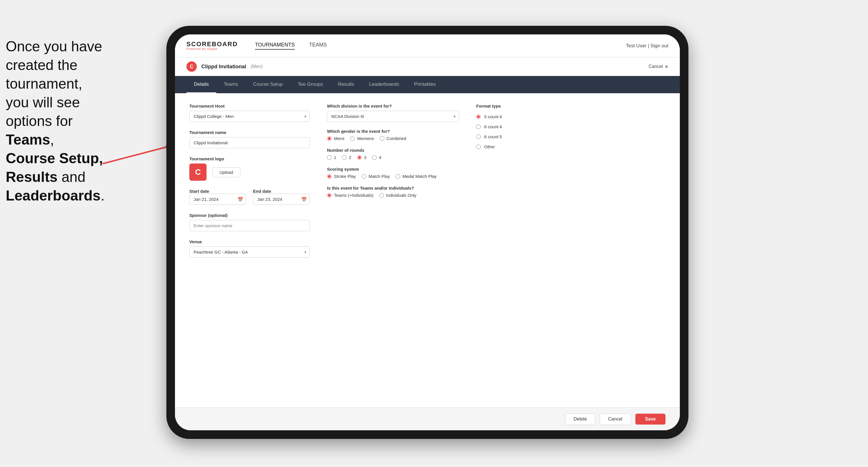  What do you see at coordinates (291, 46) in the screenshot?
I see `main-nav: TOURNAMENTS TEAMS` at bounding box center [291, 46].